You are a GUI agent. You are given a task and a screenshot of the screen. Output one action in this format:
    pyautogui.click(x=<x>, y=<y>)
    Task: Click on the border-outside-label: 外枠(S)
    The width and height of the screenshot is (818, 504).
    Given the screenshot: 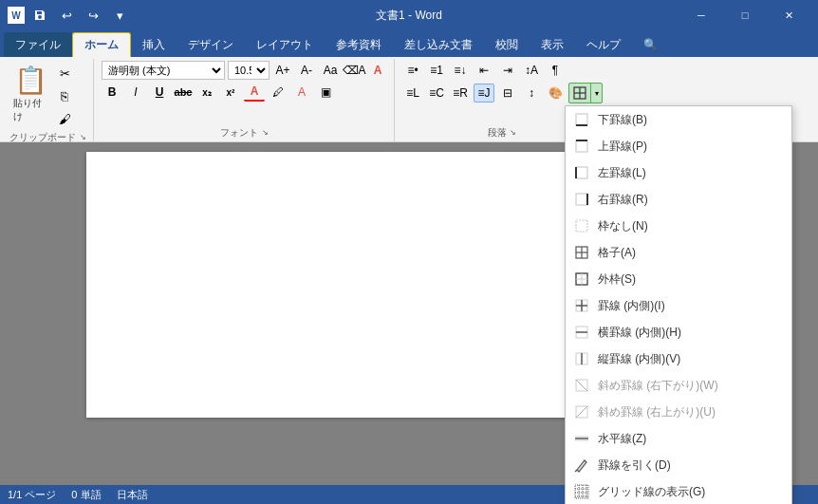 What is the action you would take?
    pyautogui.click(x=617, y=279)
    